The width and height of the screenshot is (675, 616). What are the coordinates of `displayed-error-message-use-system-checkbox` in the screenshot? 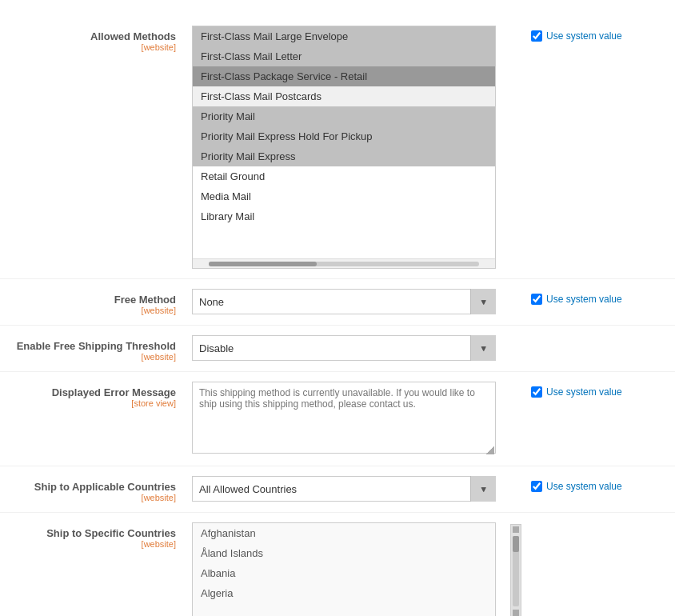 It's located at (537, 392).